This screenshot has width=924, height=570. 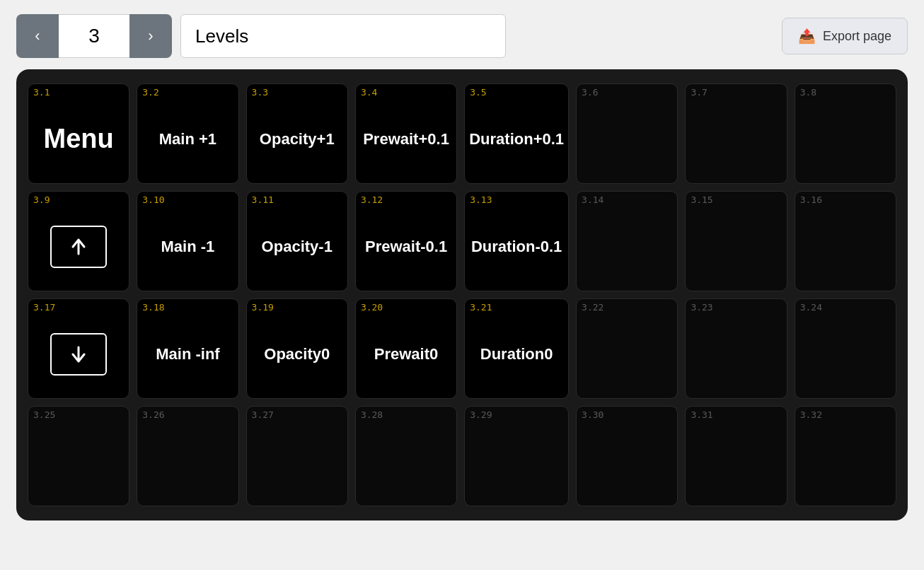 I want to click on grid-cell-3-25: 3.25, so click(x=79, y=456).